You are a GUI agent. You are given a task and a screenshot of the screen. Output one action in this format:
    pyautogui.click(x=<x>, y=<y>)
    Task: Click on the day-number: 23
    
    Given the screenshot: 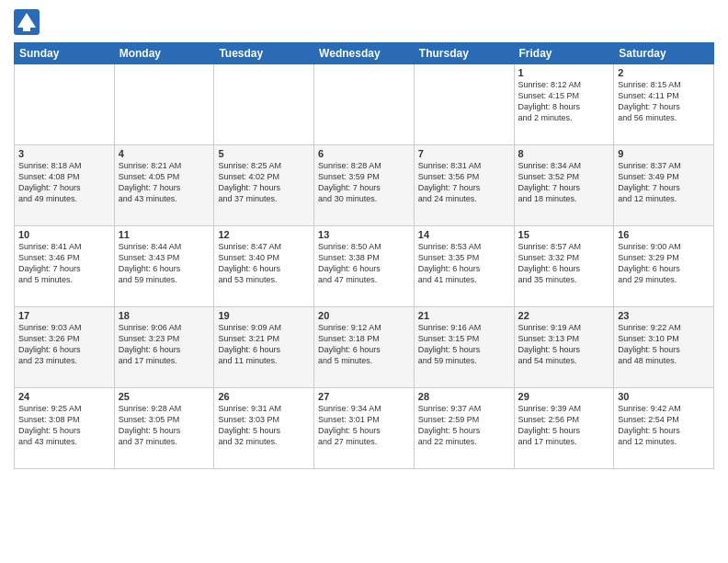 What is the action you would take?
    pyautogui.click(x=664, y=316)
    